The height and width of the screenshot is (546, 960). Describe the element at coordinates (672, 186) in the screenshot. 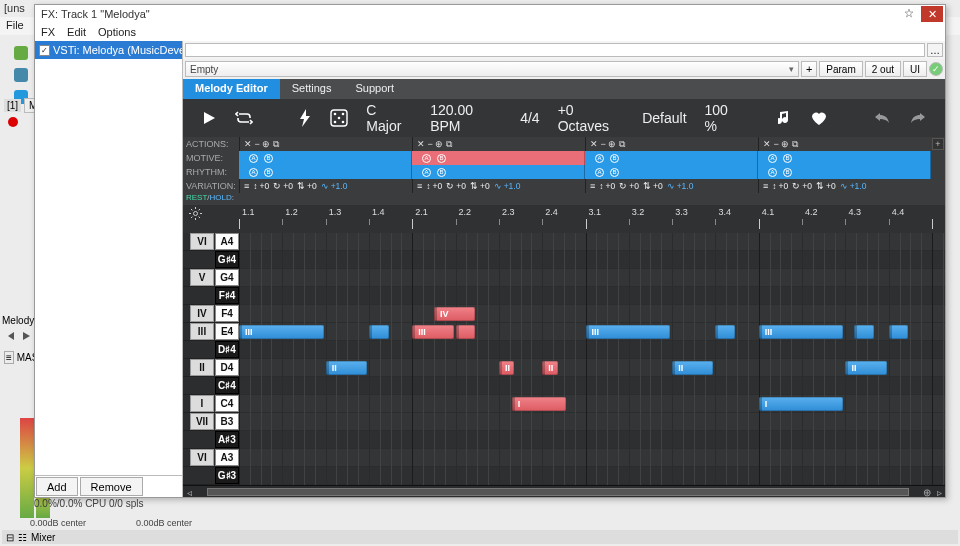

I see `var-cell-3: ≡↕+0↻+0⇅+0∿+1.0` at that location.